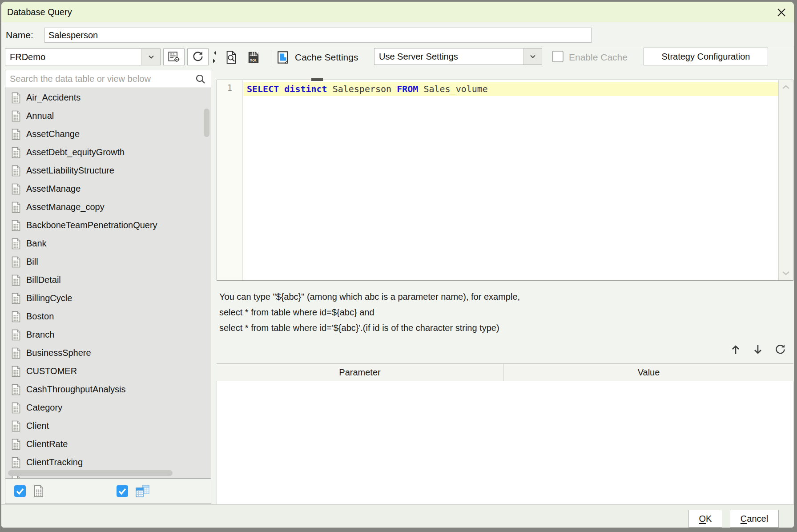 The height and width of the screenshot is (532, 797). Describe the element at coordinates (370, 297) in the screenshot. I see `help-line-1: You can type "${abc}" (among which abc i…` at that location.